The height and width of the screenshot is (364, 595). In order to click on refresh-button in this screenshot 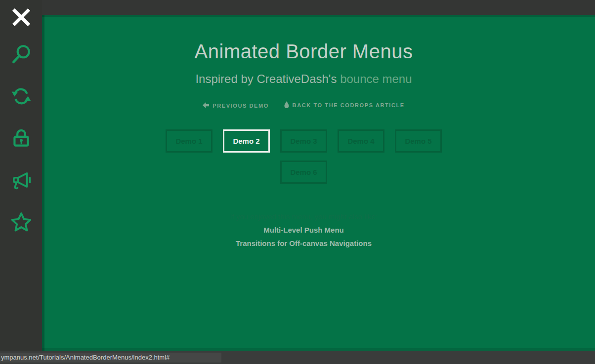, I will do `click(21, 97)`.